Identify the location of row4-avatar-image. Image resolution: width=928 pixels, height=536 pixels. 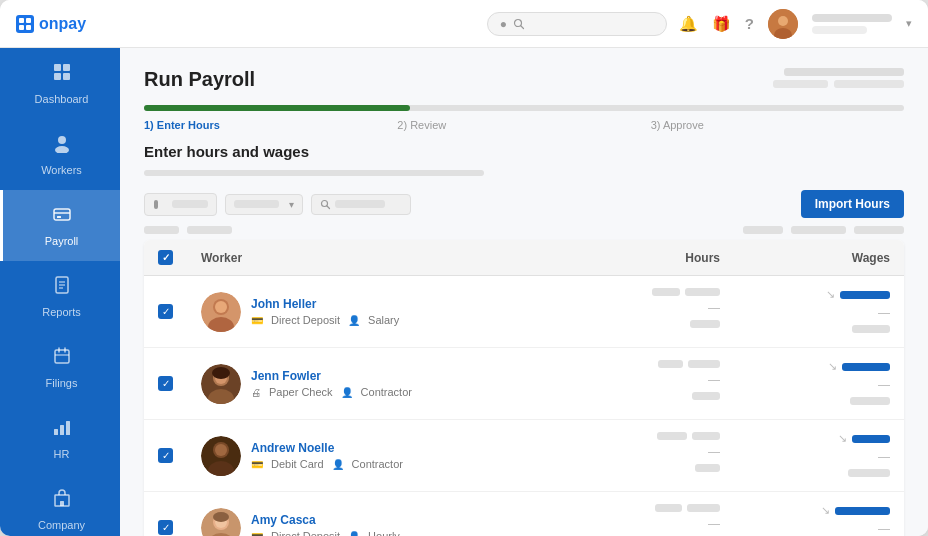
(221, 522).